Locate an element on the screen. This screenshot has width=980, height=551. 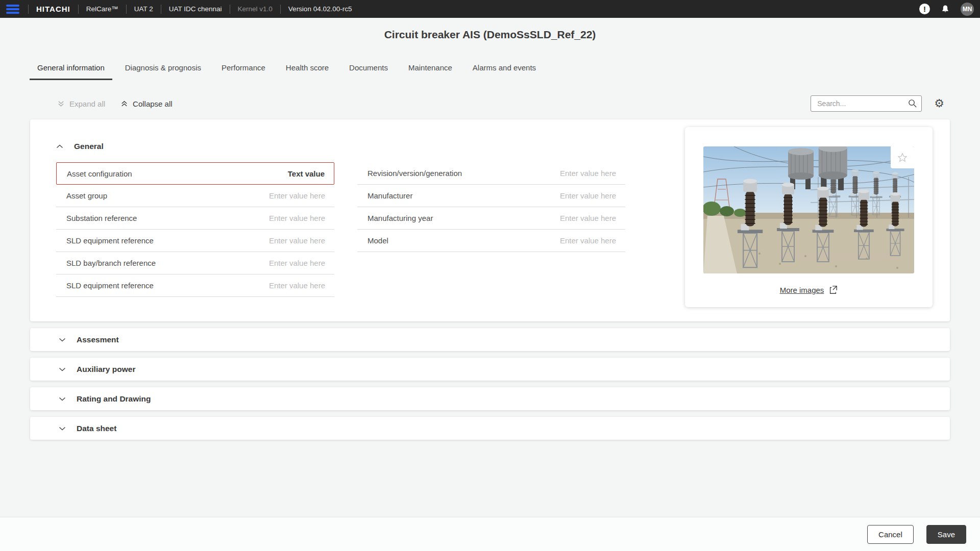
external-link-icon is located at coordinates (833, 290).